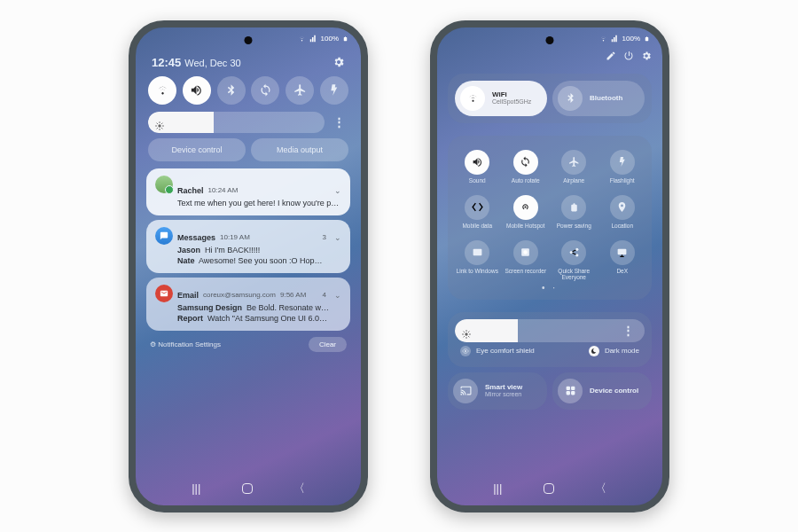  Describe the element at coordinates (622, 170) in the screenshot. I see `qs-item-flashlight: Flashlight` at that location.